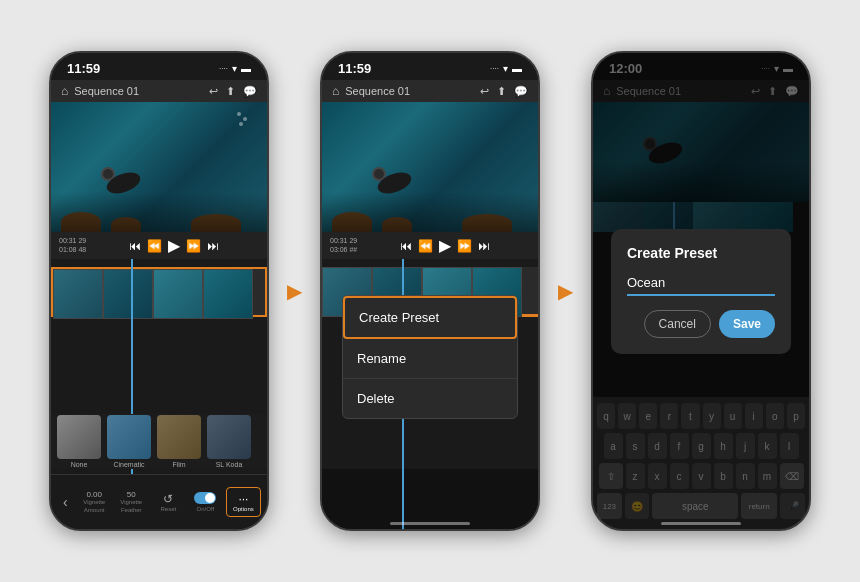 The height and width of the screenshot is (582, 860). What do you see at coordinates (244, 502) in the screenshot?
I see `options-btn: ··· Options` at bounding box center [244, 502].